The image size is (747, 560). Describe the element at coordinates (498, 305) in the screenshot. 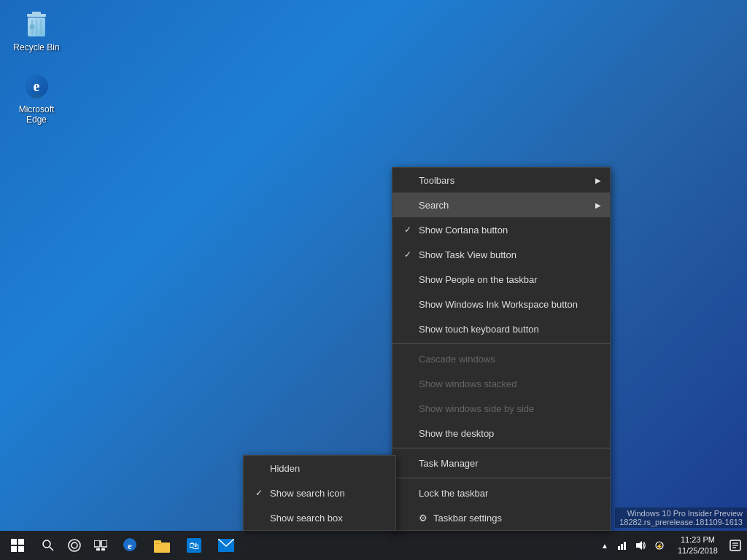

I see `ink-label: Show Windows Ink Workspace button` at that location.